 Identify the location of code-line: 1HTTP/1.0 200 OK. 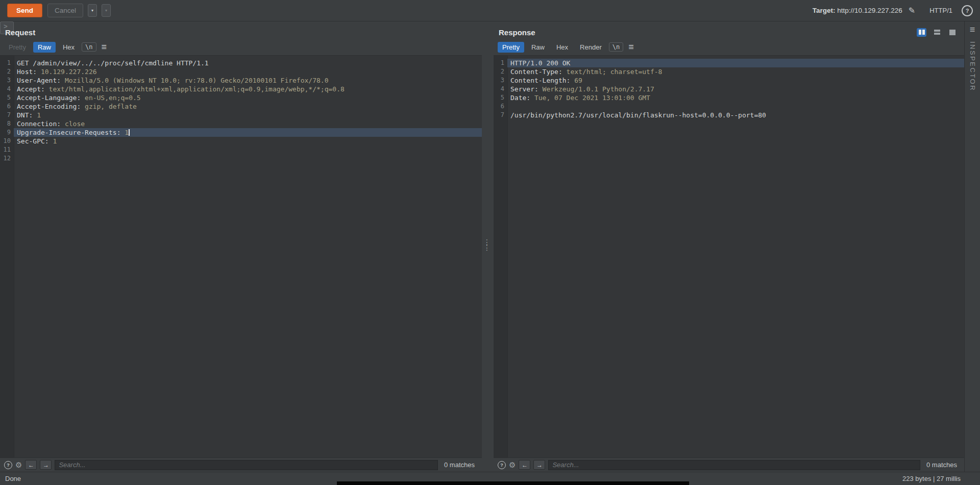
(729, 63).